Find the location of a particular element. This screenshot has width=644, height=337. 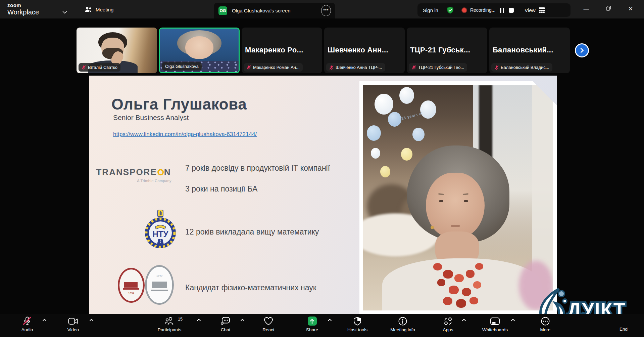

meeting-toolbar: Audio Video Participants 15 Chat React is located at coordinates (322, 326).